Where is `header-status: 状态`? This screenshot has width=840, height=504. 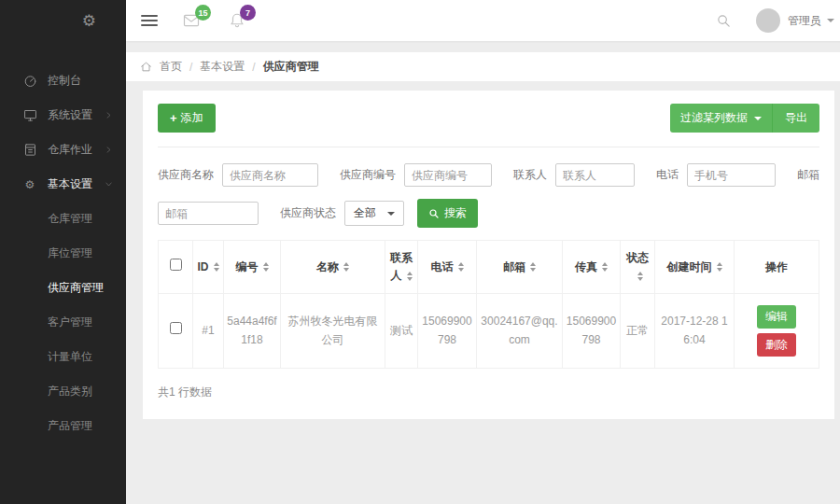 header-status: 状态 is located at coordinates (638, 267).